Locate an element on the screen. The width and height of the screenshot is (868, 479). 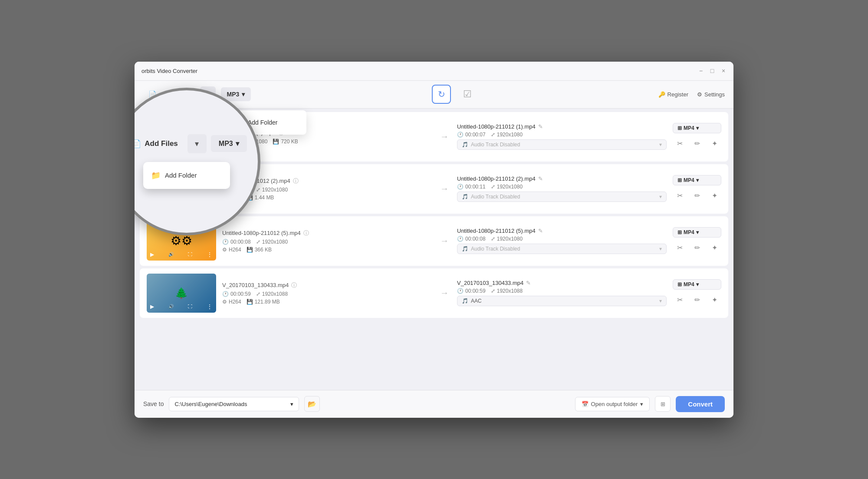
file-item: ⚙⚙ ▶ 🔊 ⛶ ⋮ Untitled-1080p-211012 (5).mp4… is located at coordinates (434, 241).